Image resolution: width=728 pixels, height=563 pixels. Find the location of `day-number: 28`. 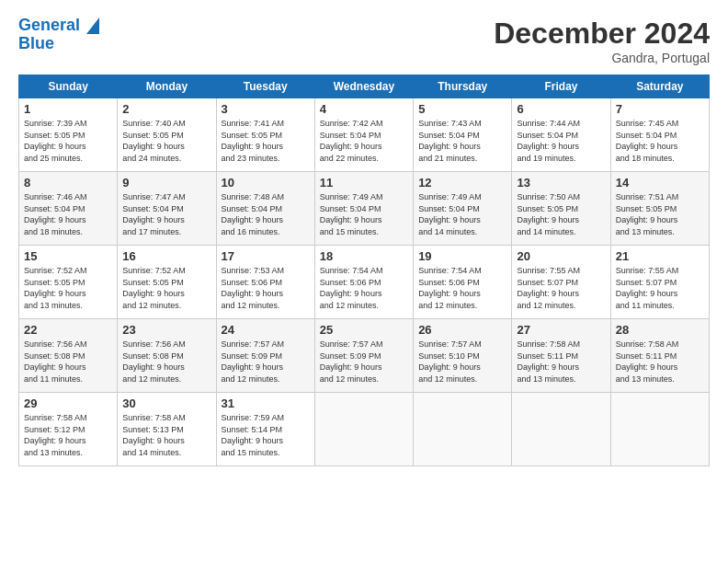

day-number: 28 is located at coordinates (660, 329).